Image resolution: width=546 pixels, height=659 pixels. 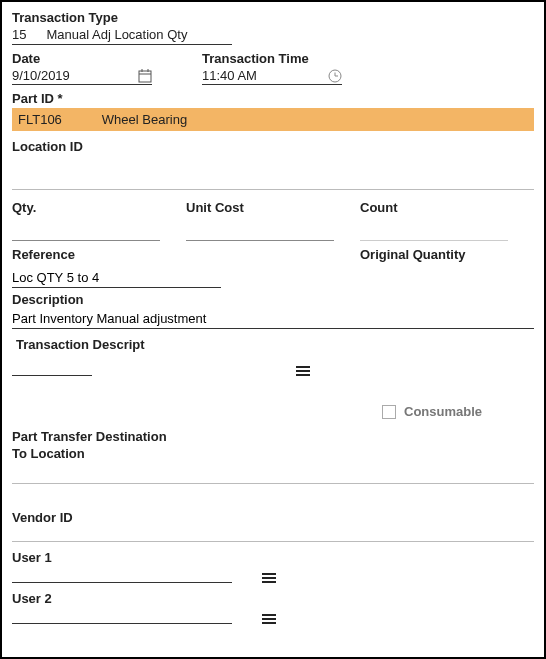 I want to click on description-input, so click(x=273, y=319).